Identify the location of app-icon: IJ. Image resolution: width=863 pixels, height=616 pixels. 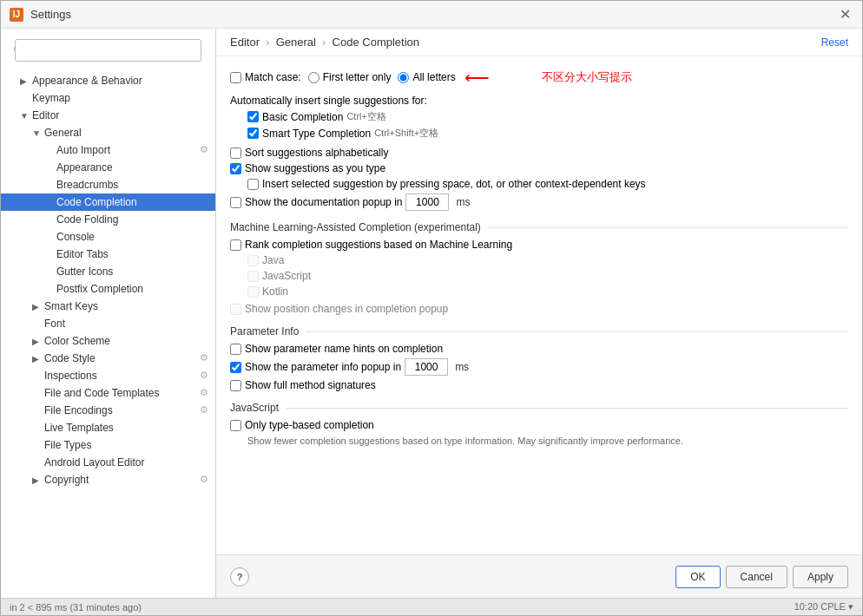
(16, 15).